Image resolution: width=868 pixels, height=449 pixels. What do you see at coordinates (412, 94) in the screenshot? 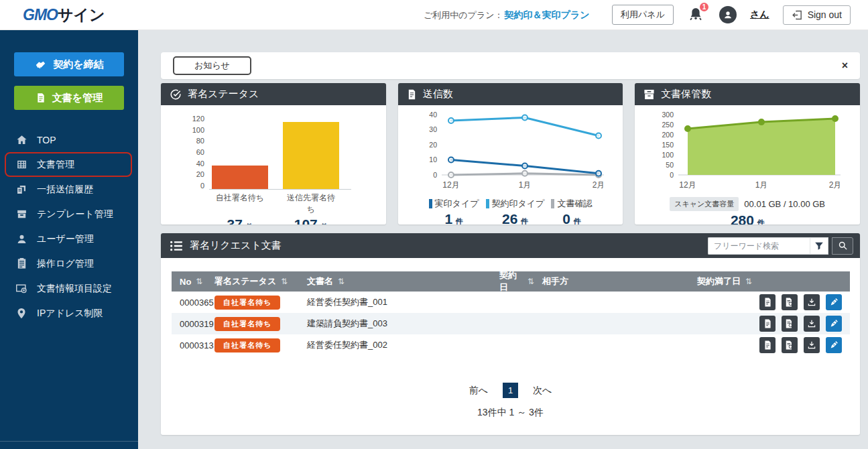
I see `document-icon` at bounding box center [412, 94].